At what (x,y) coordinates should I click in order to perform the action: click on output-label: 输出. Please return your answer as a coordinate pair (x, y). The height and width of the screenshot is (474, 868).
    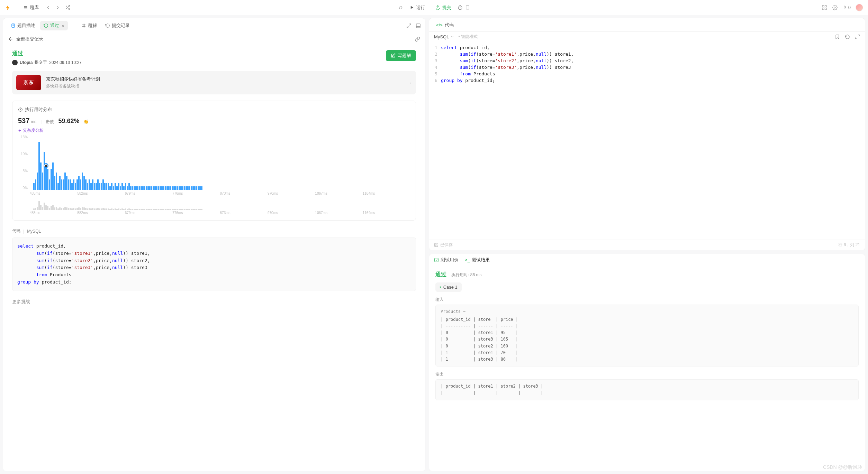
    Looking at the image, I should click on (647, 374).